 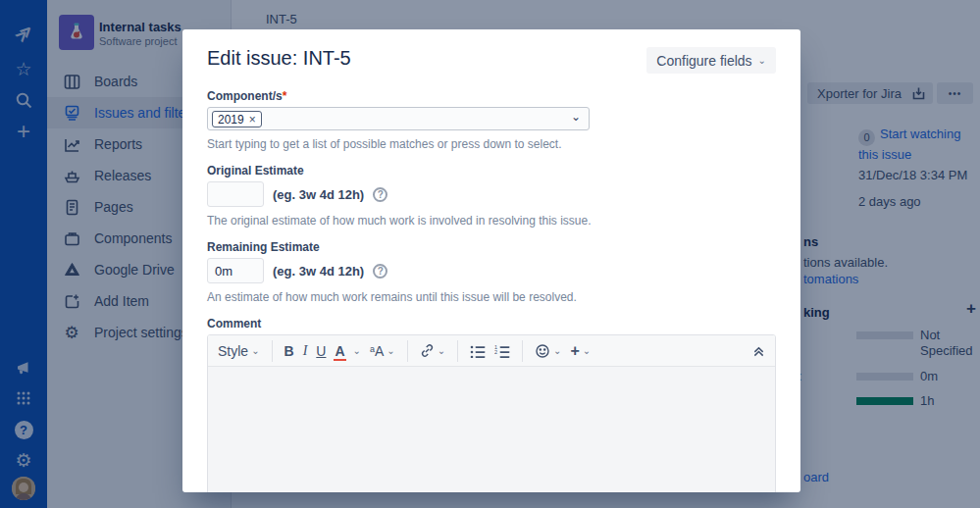 What do you see at coordinates (235, 194) in the screenshot?
I see `original-estimate-input` at bounding box center [235, 194].